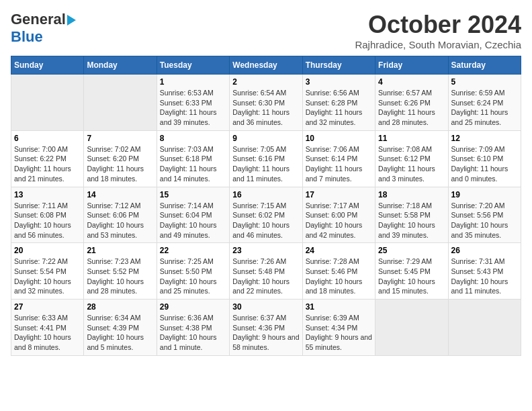 This screenshot has width=532, height=411. I want to click on day-number: 9, so click(266, 138).